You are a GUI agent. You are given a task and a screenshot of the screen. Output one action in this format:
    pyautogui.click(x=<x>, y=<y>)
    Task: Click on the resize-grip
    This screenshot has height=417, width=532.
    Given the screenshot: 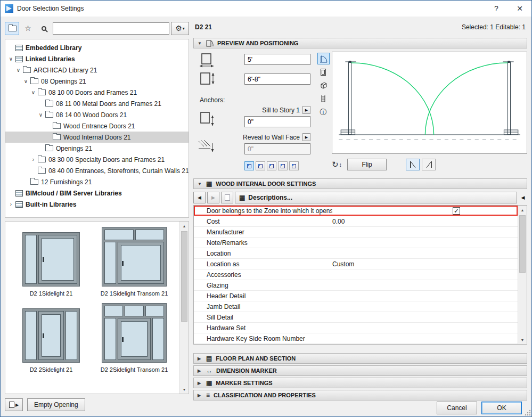 What is the action you would take?
    pyautogui.click(x=527, y=412)
    